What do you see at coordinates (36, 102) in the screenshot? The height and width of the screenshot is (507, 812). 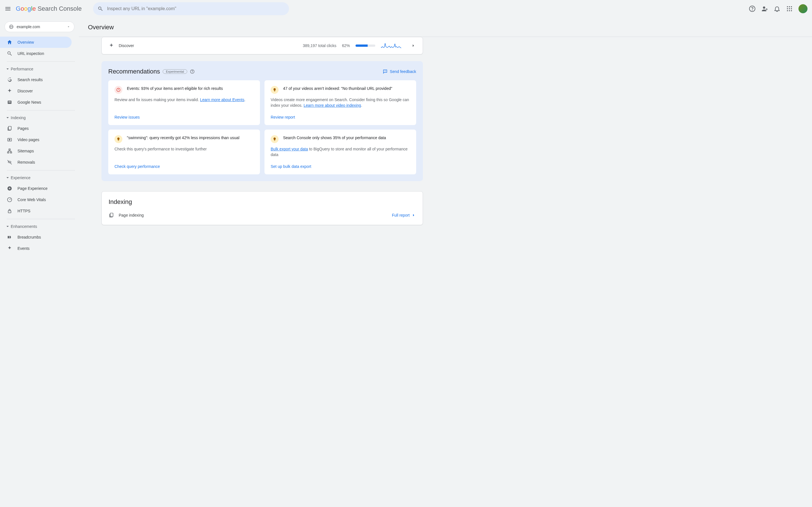 I see `sidebar-item-google-news: Google News` at bounding box center [36, 102].